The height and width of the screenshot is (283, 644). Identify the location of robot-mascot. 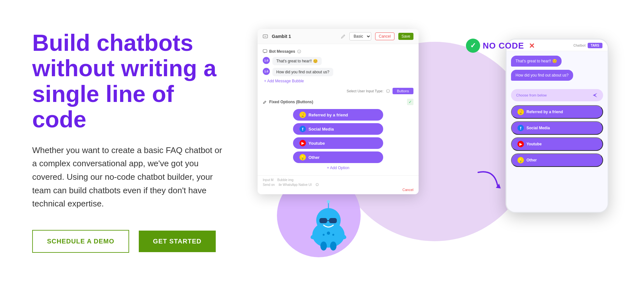
(328, 224).